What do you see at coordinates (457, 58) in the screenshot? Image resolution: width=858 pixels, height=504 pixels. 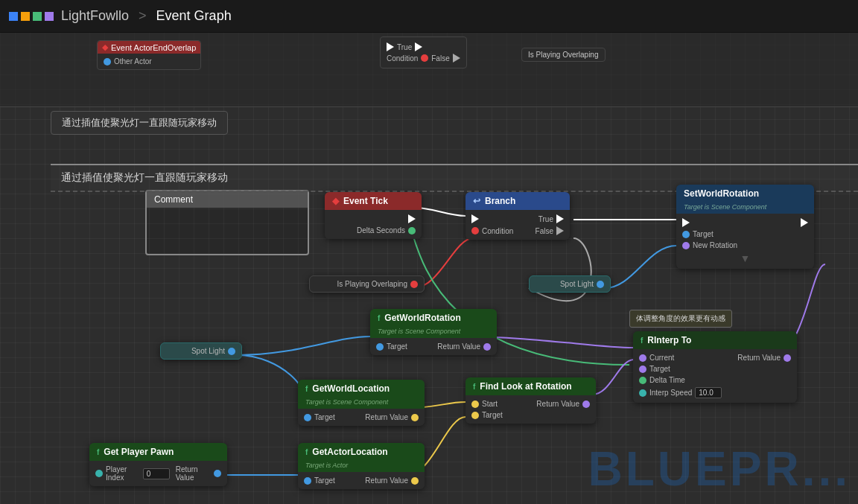 I see `pin-false-out` at bounding box center [457, 58].